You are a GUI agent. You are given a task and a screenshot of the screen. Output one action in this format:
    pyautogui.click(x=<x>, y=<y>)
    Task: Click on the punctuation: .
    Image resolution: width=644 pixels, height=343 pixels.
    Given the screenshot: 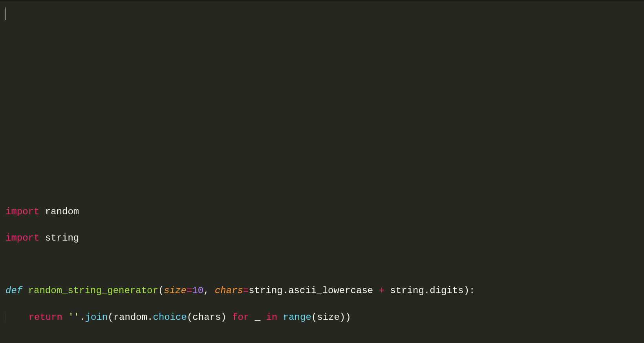 What is the action you would take?
    pyautogui.click(x=82, y=317)
    